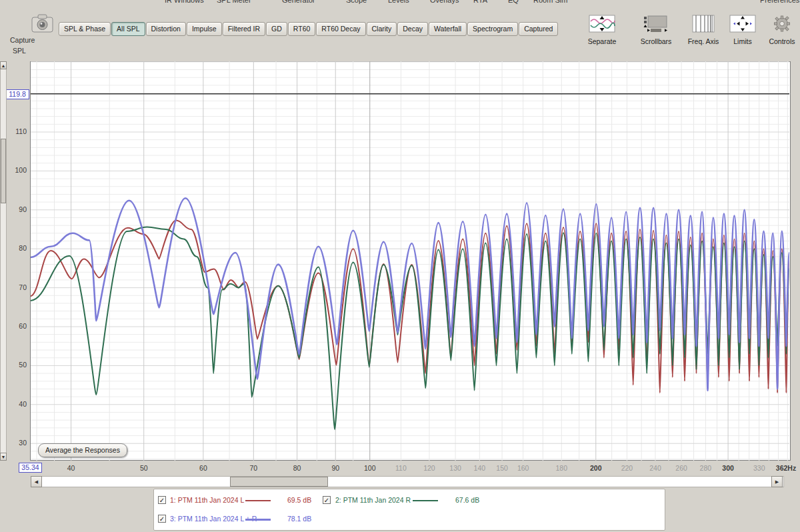 This screenshot has width=800, height=532. I want to click on vertical-scrollbar, so click(3, 261).